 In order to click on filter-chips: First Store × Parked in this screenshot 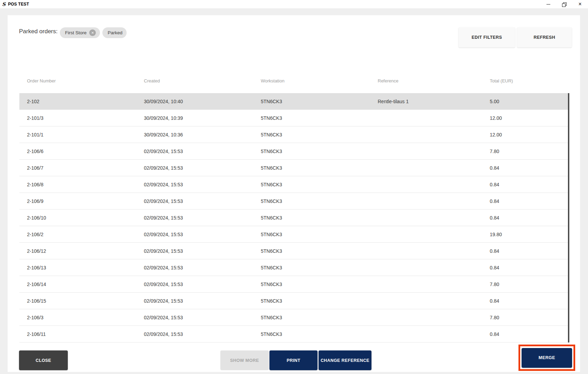, I will do `click(93, 33)`.